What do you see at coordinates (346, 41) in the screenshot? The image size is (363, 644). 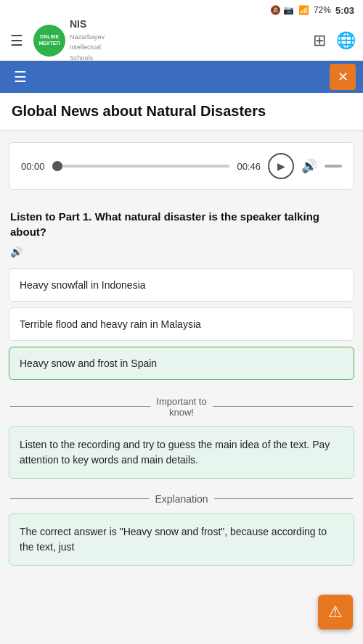 I see `globe-icon: 🌐` at bounding box center [346, 41].